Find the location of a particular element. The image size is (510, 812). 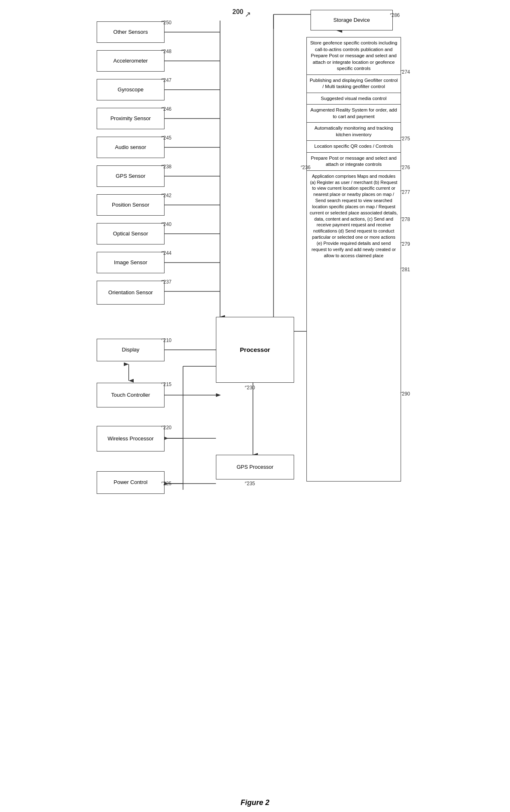

ref-247: 247 is located at coordinates (167, 80).